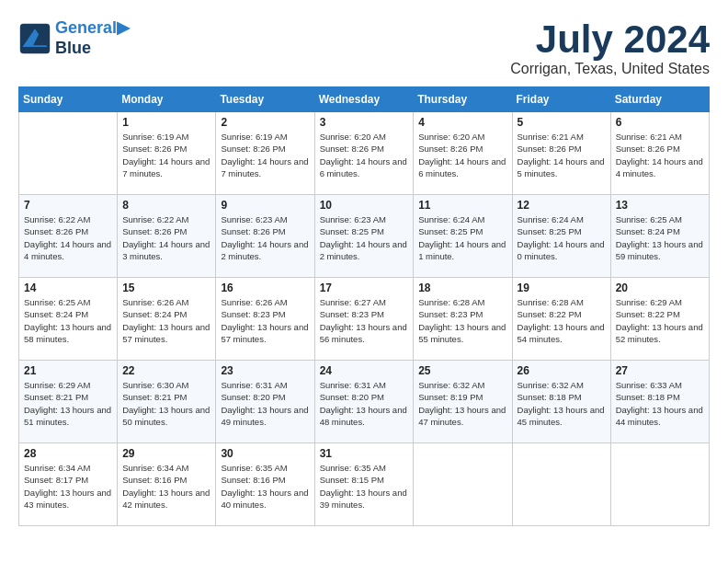 The width and height of the screenshot is (728, 563). Describe the element at coordinates (561, 99) in the screenshot. I see `header-cell-friday: Friday` at that location.